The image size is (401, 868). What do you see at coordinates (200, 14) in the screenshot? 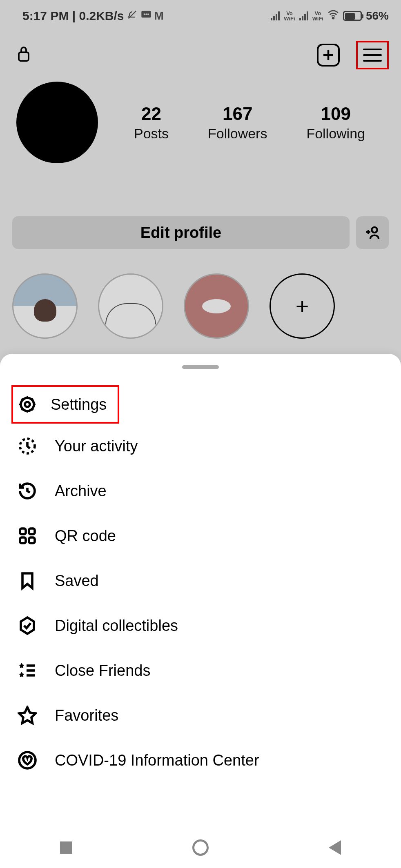
I see `status-bar: 5:17 PM | 0.2KB/s M VoWiFi VoWiFi 56%` at bounding box center [200, 14].